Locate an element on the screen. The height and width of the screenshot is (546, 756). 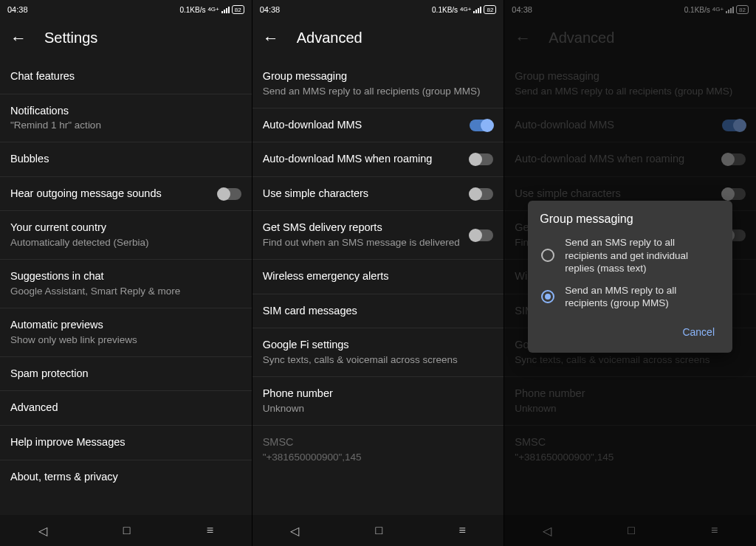
list-item: Group messagingSend an MMS reply to all … is located at coordinates (378, 84).